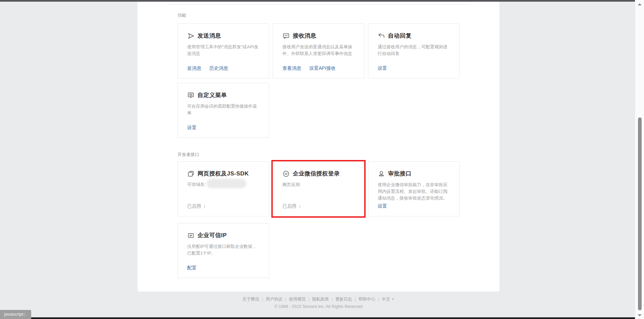 This screenshot has width=644, height=319. What do you see at coordinates (317, 1) in the screenshot?
I see `window-top-edge` at bounding box center [317, 1].